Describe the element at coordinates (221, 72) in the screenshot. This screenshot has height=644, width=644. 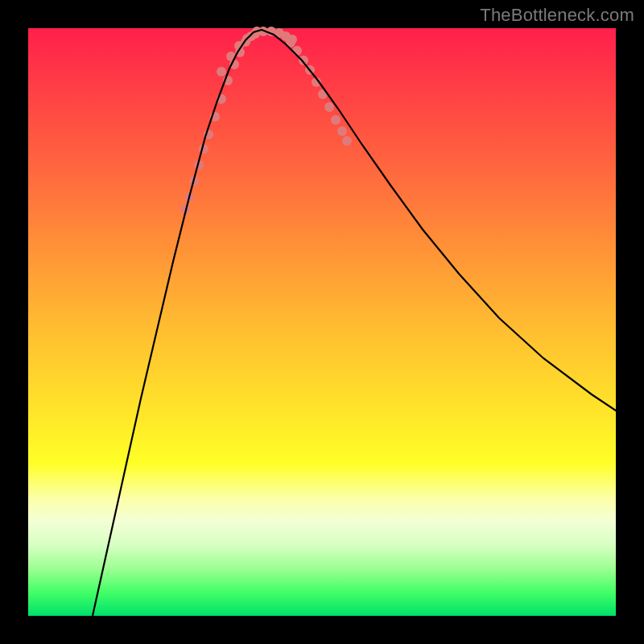
I see `bottom-dotted-segment-dot` at that location.